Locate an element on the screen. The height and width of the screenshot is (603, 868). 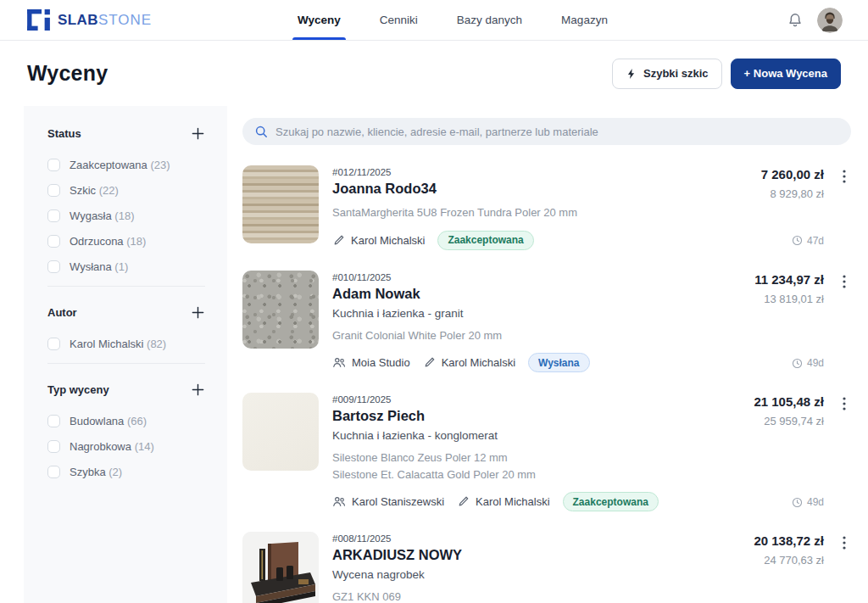
user-avatar is located at coordinates (830, 20).